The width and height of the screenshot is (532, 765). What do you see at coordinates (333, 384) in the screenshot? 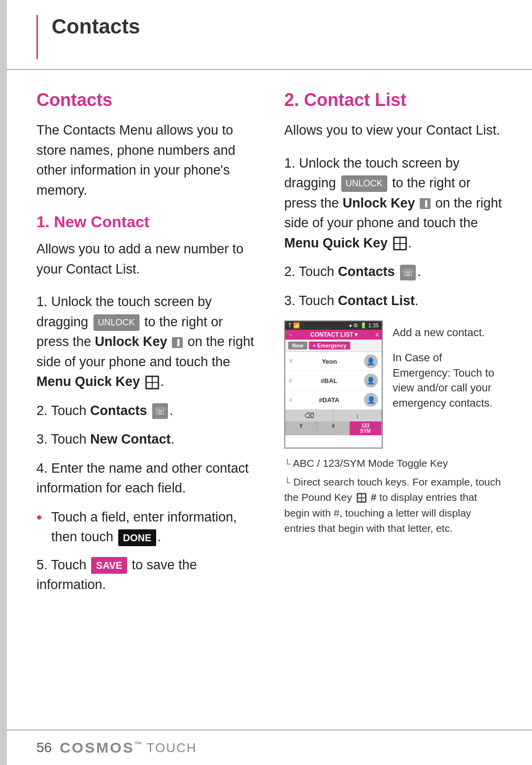
I see `phone-mockup: T 📶 ♦ ⚙ 🔋 1:35 ← CONTACT LIST▼ ≡ New + E…` at bounding box center [333, 384].